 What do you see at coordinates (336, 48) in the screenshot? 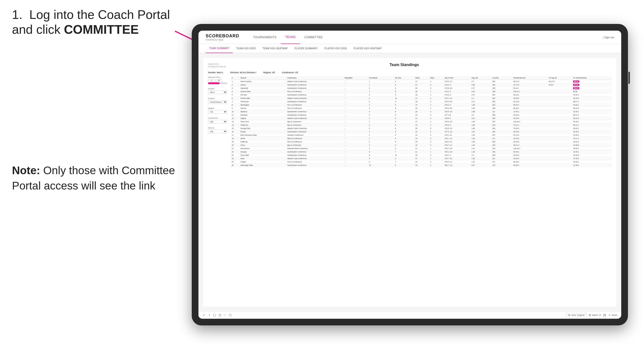
I see `sub-nav-player-h2h-grid: PLAYER H2H GRID` at bounding box center [336, 48].